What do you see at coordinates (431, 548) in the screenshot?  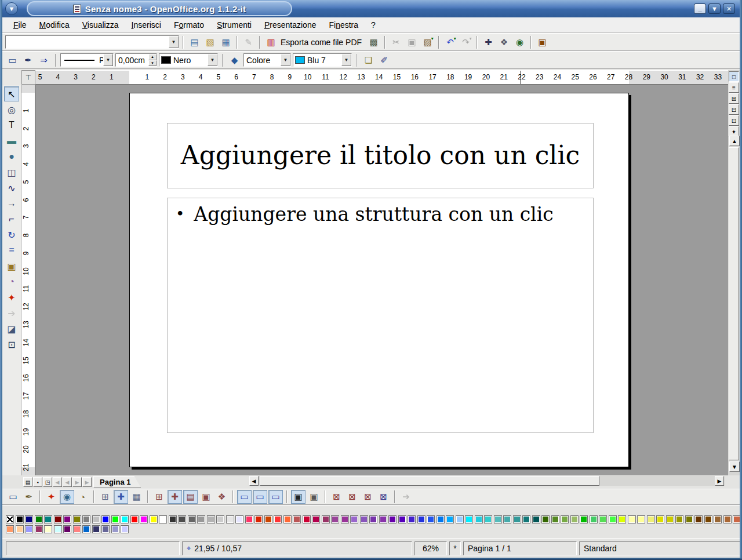 I see `zoom-value: 62%` at bounding box center [431, 548].